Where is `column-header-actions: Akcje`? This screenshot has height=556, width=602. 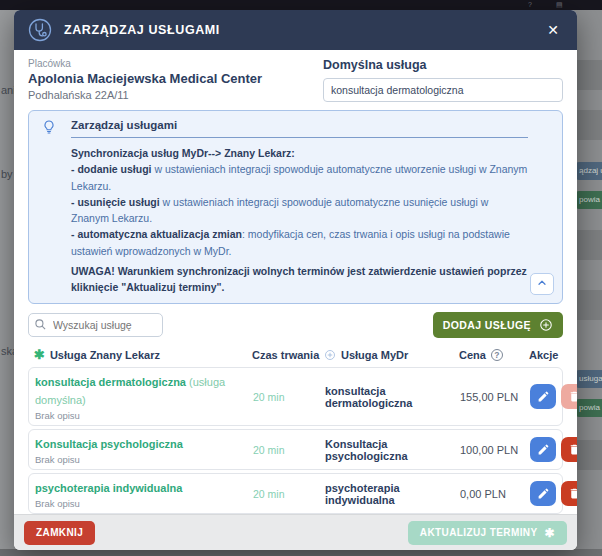 column-header-actions: Akcje is located at coordinates (544, 355).